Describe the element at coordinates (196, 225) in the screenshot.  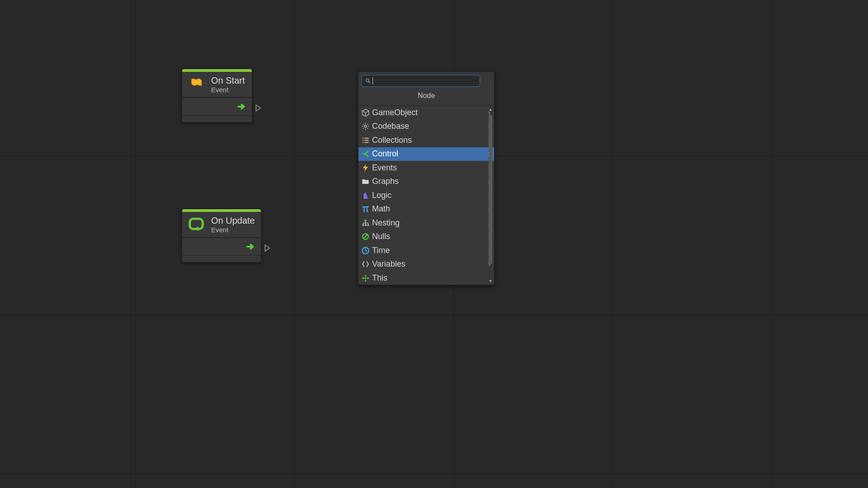
I see `loop-icon` at that location.